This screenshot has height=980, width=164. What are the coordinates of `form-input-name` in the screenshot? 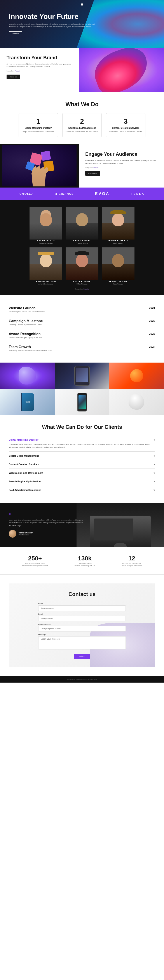 It's located at (82, 608).